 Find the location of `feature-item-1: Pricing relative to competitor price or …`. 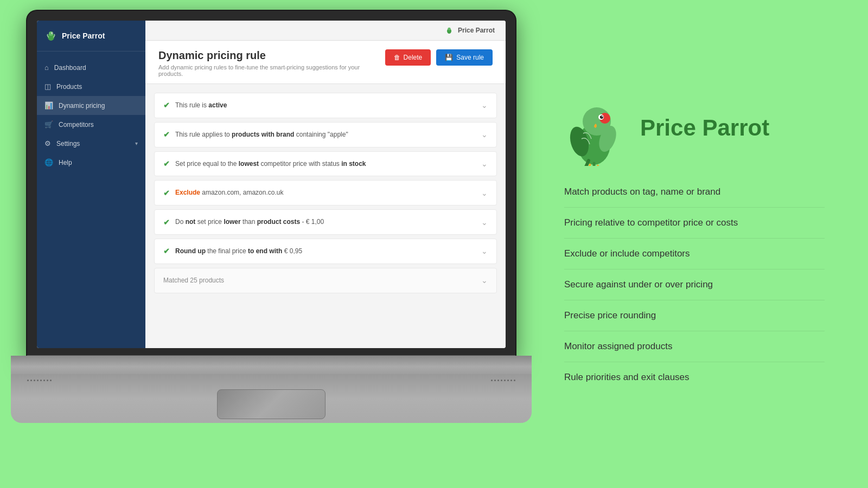

feature-item-1: Pricing relative to competitor price or … is located at coordinates (694, 223).